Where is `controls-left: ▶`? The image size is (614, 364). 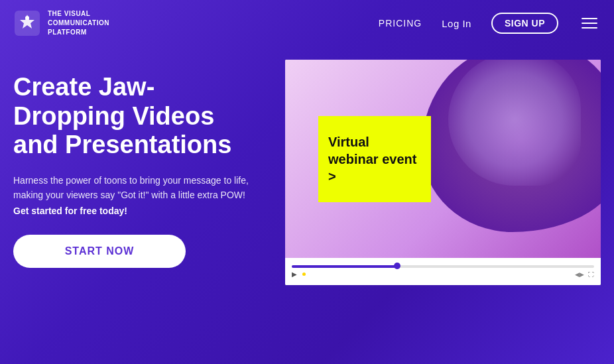 controls-left: ▶ is located at coordinates (298, 274).